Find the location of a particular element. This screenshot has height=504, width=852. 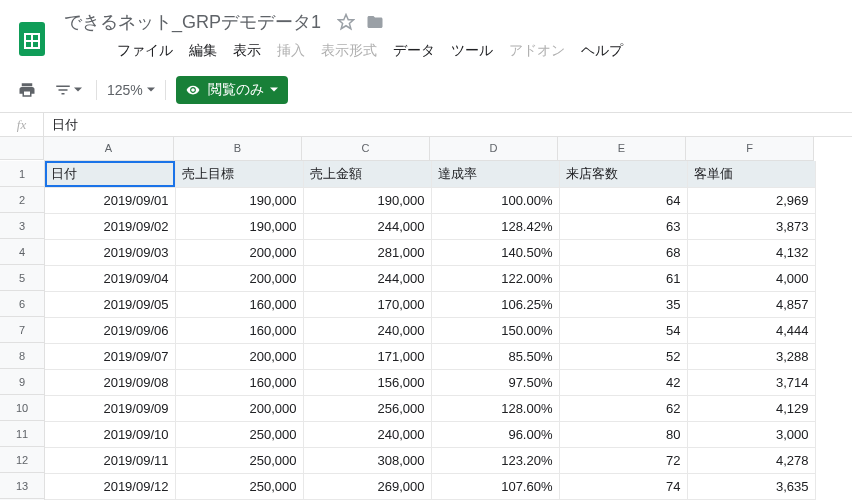

col-header: B is located at coordinates (238, 148).